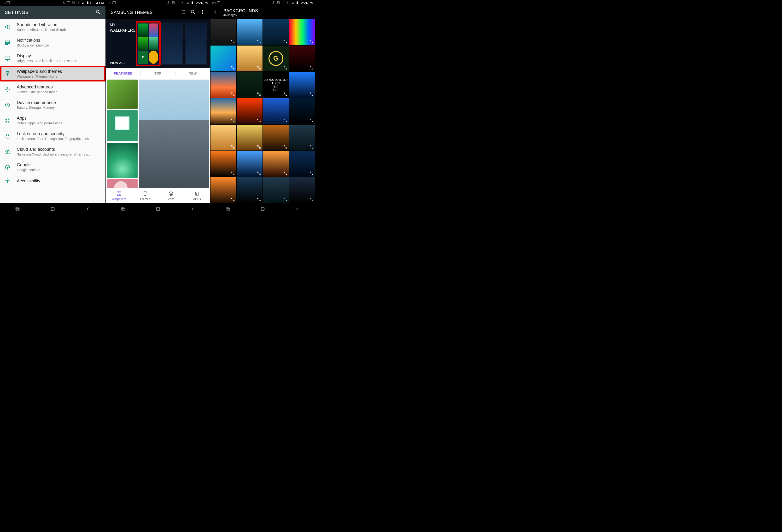 The width and height of the screenshot is (782, 532). I want to click on settings-row-cloud: Cloud and accountsSamsung Cloud, Backup …, so click(52, 152).